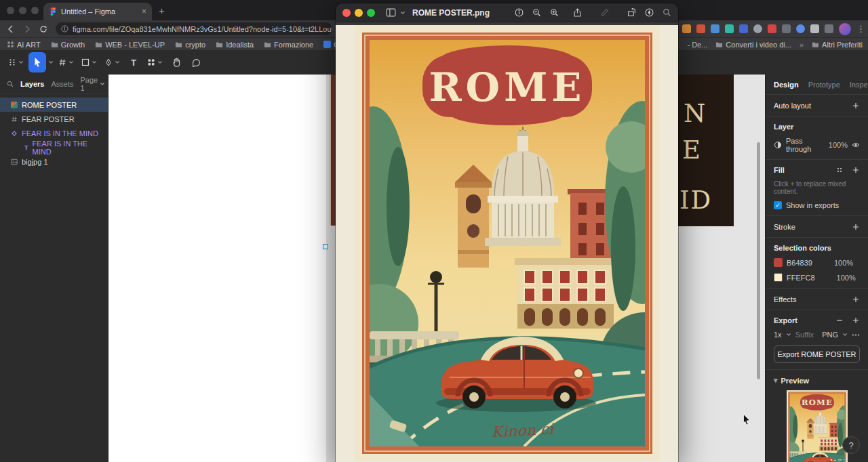 The image size is (868, 462). Describe the element at coordinates (176, 62) in the screenshot. I see `hand-tool-button` at that location.